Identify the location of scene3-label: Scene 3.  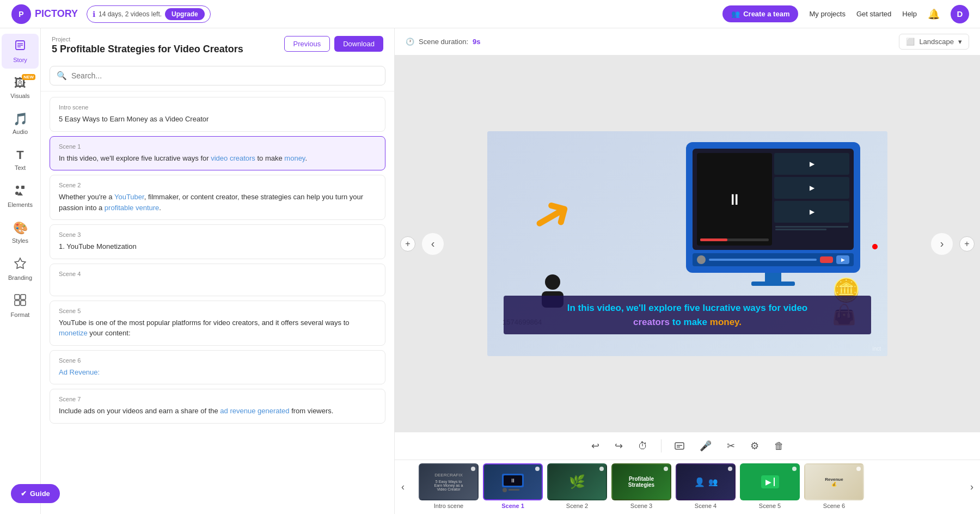
(218, 235).